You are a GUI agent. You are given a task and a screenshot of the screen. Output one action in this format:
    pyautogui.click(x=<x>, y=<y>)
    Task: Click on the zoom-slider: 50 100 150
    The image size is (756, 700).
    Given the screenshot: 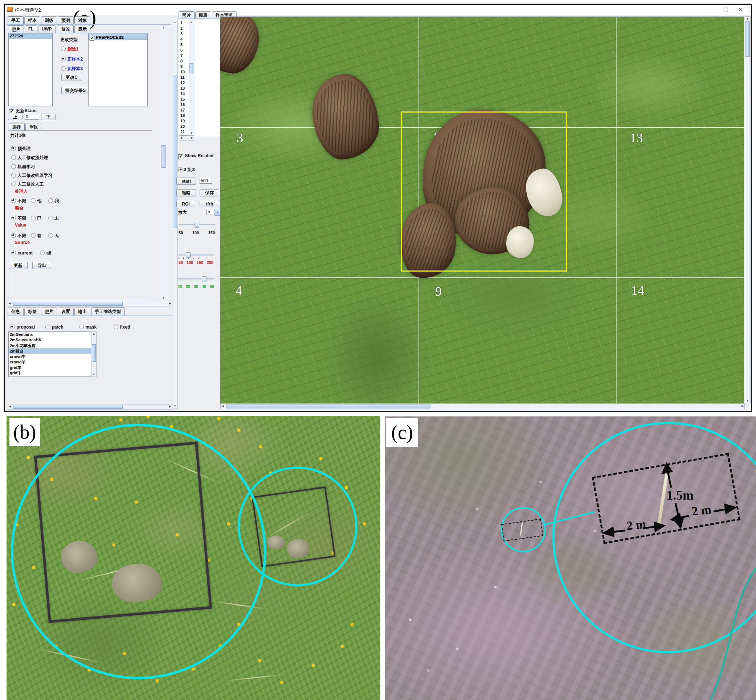 What is the action you would take?
    pyautogui.click(x=197, y=229)
    